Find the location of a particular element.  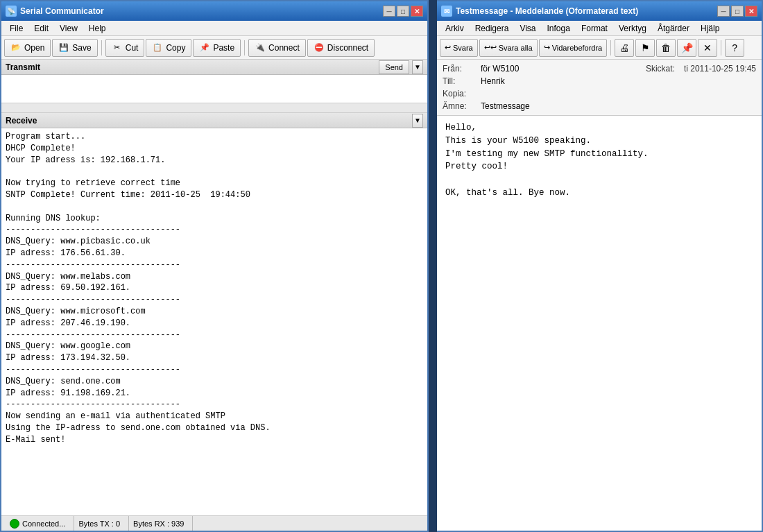

open-button: 📂 Open is located at coordinates (28, 48).